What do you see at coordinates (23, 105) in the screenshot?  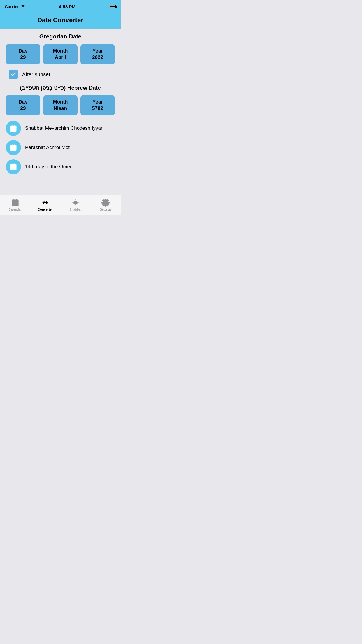 I see `hebrew-day-cell: Day 29` at bounding box center [23, 105].